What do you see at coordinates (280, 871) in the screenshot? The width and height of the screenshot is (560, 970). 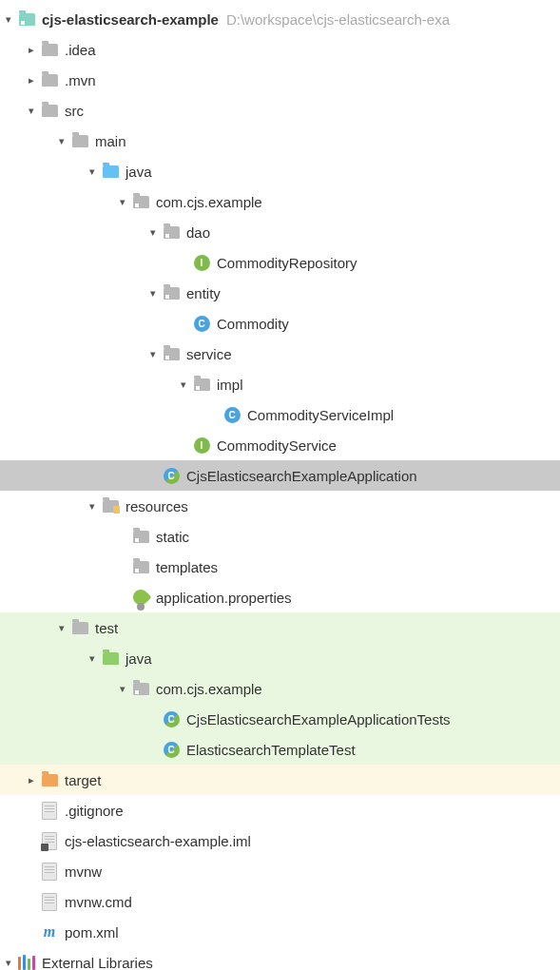 I see `tree-row: ▸ mvnw` at bounding box center [280, 871].